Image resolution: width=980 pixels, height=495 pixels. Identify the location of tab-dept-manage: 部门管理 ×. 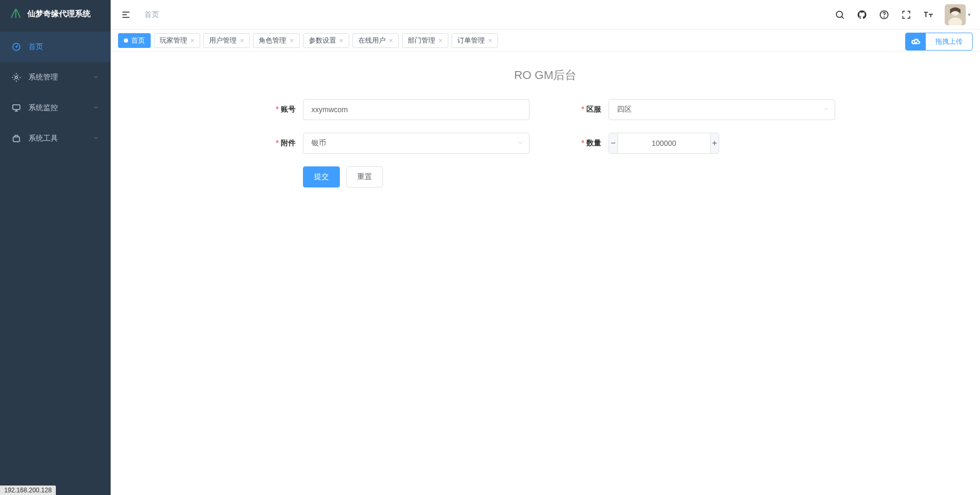
(425, 41).